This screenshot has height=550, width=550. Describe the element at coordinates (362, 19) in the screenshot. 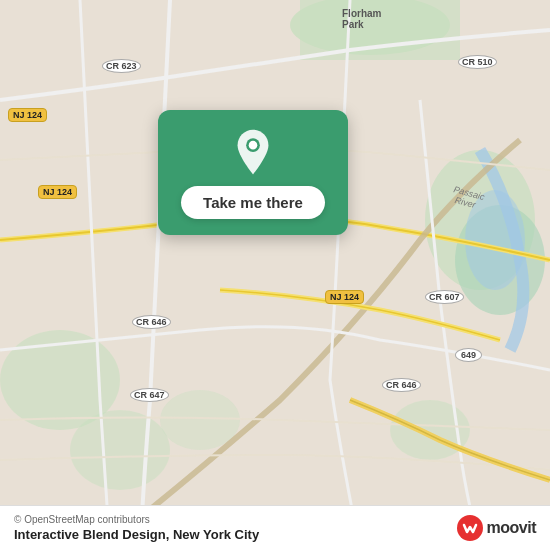

I see `florham-park-label: FlorhamPark` at that location.